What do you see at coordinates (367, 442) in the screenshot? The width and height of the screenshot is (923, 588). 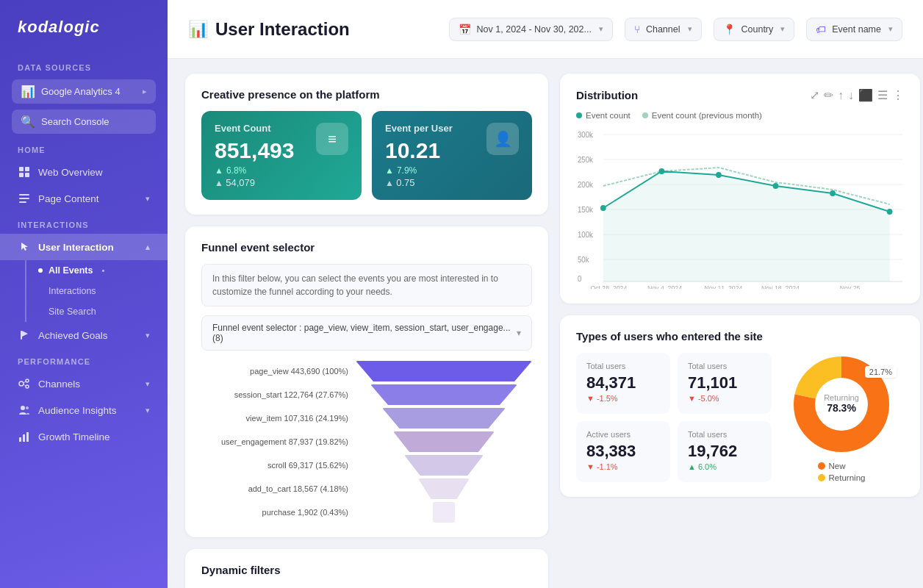 I see `funnel-chart: page_view 443,690 (100%) session_start 1…` at bounding box center [367, 442].